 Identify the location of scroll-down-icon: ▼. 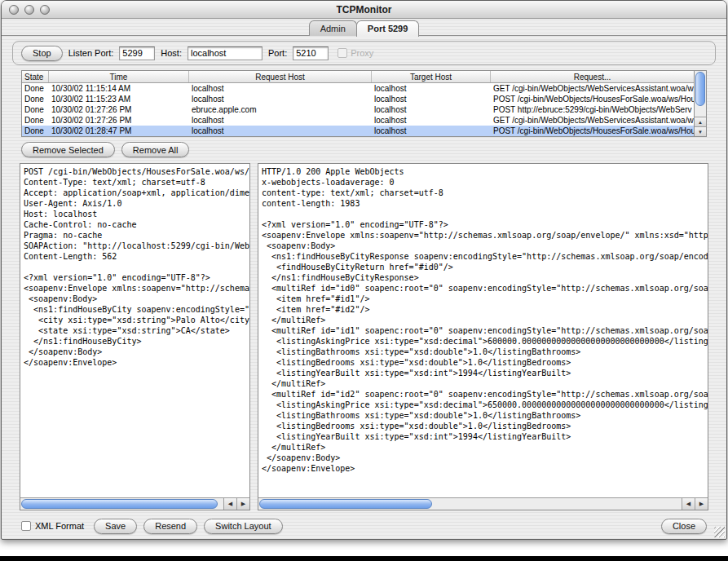
(700, 131).